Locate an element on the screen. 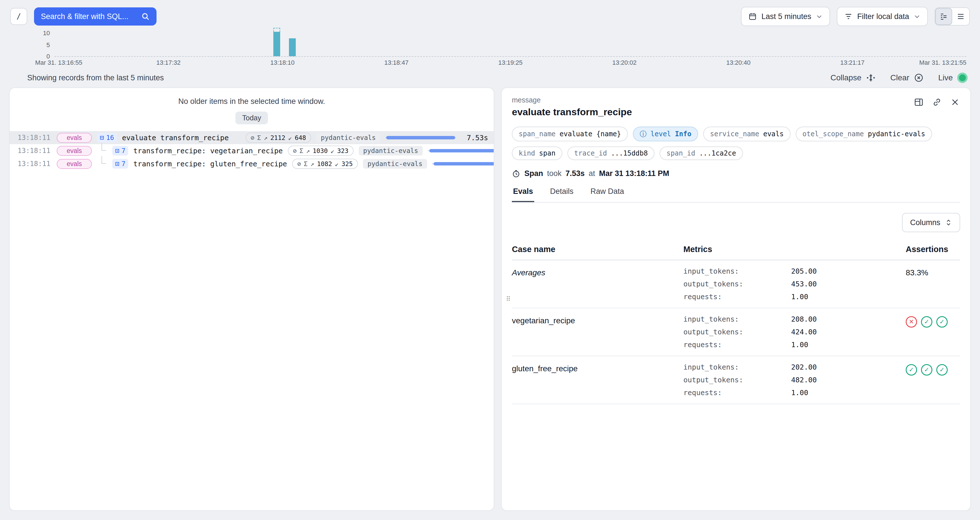 This screenshot has height=520, width=980. collapse-icon is located at coordinates (871, 78).